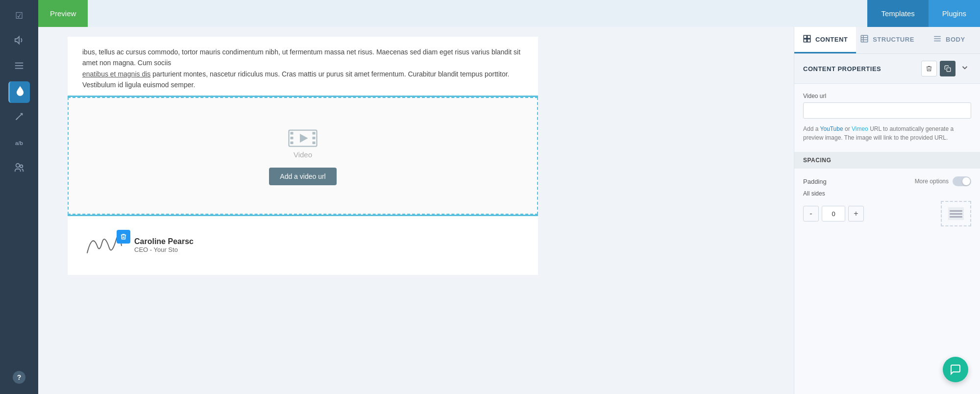 The image size is (980, 394). I want to click on inline-link: enatibus et magnis dis, so click(117, 74).